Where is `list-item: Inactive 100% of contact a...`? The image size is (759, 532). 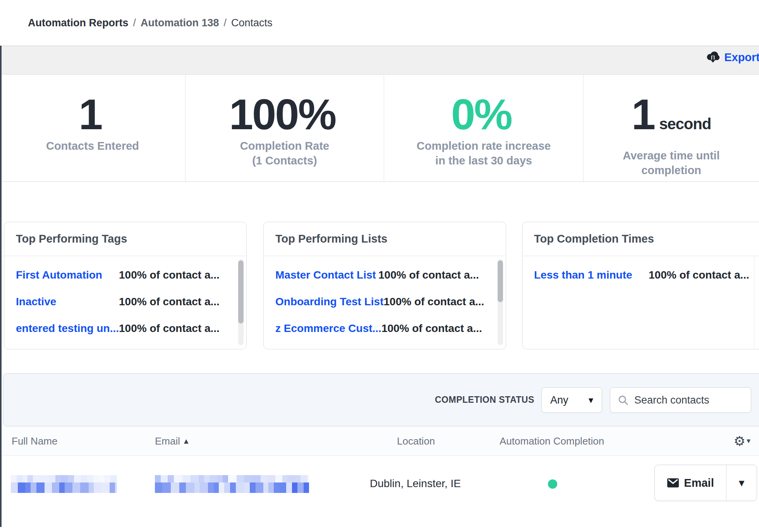
list-item: Inactive 100% of contact a... is located at coordinates (125, 302).